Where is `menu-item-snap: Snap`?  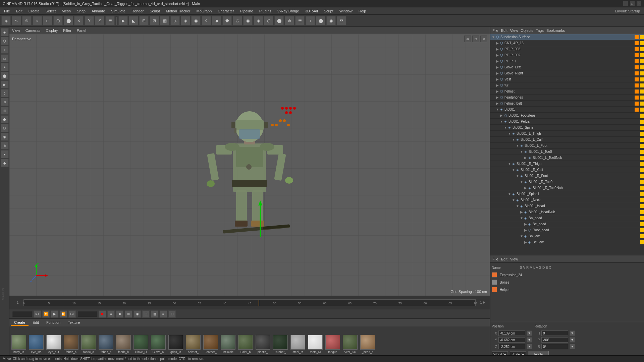 menu-item-snap: Snap is located at coordinates (81, 11).